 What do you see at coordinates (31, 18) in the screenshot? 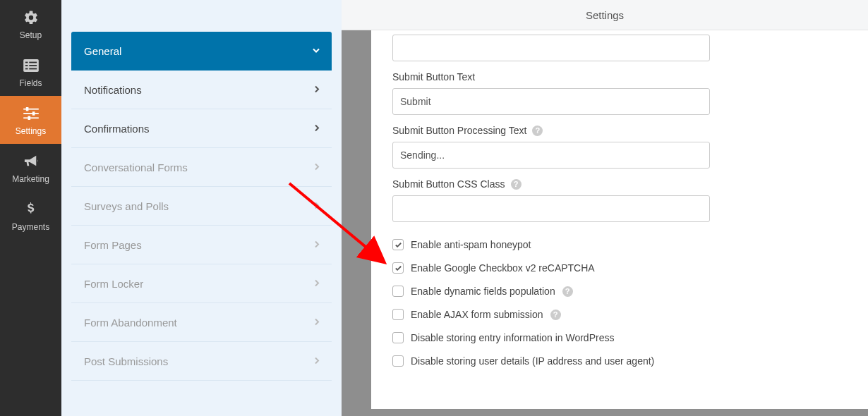
I see `gear-icon` at bounding box center [31, 18].